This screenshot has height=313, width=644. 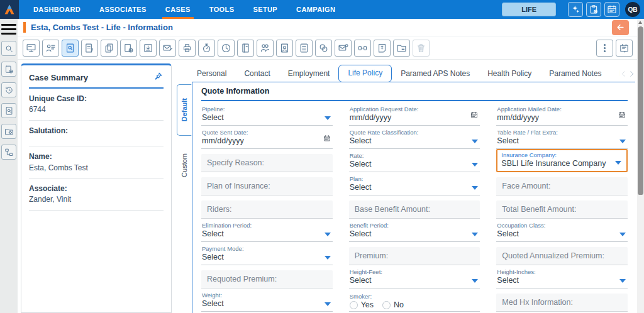 I want to click on tab-health-policy: Health Policy, so click(x=509, y=74).